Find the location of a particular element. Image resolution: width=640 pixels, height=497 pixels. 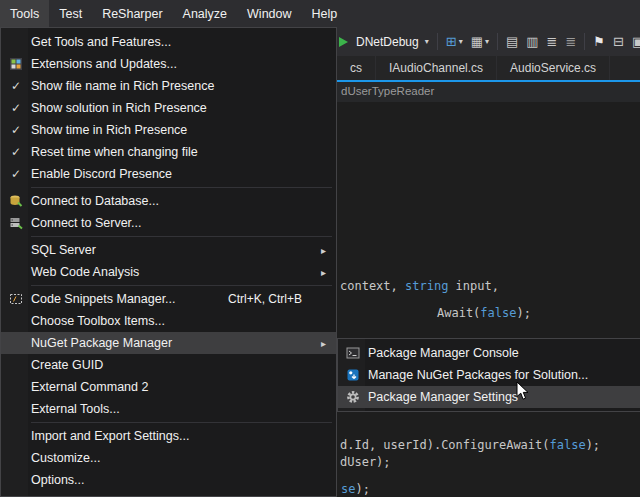

menubar-item-tools: Tools is located at coordinates (24, 14).